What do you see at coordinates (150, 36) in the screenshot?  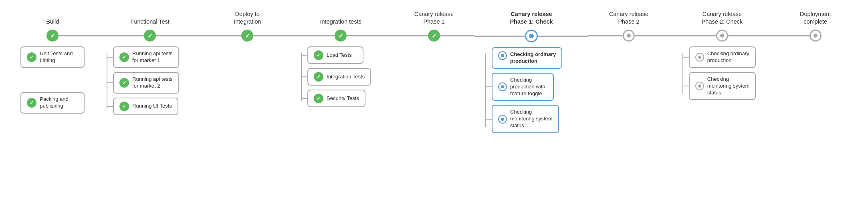 I see `stage-functional-node-row: ✓` at bounding box center [150, 36].